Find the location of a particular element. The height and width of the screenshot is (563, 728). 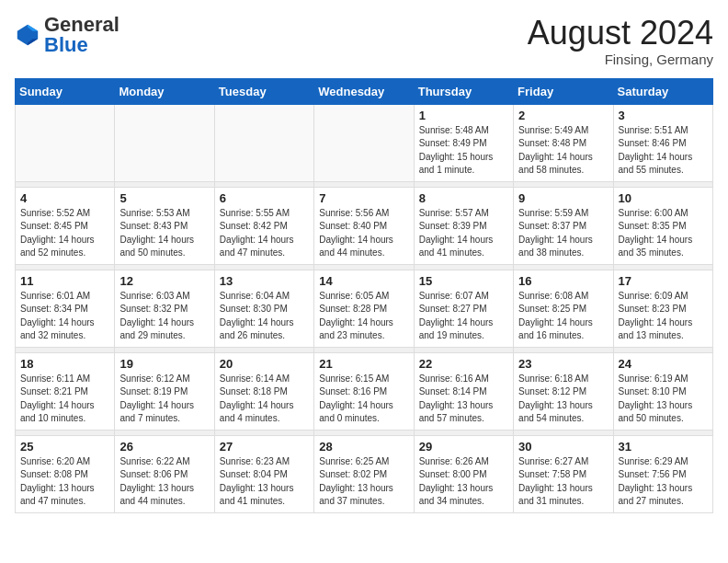

calendar-day-cell: 17Sunrise: 6:09 AM Sunset: 8:23 PM Dayli… is located at coordinates (663, 308).